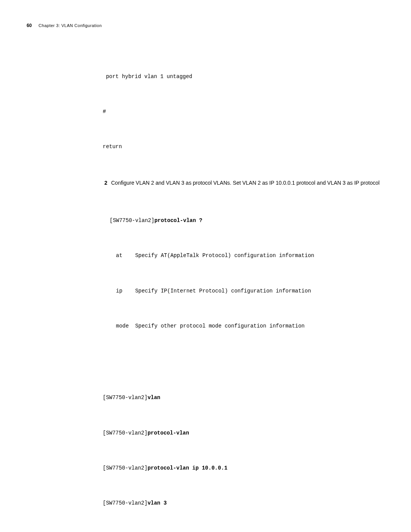  What do you see at coordinates (70, 26) in the screenshot?
I see `chapter-title: Chapter 3: VLAN Configuration` at bounding box center [70, 26].